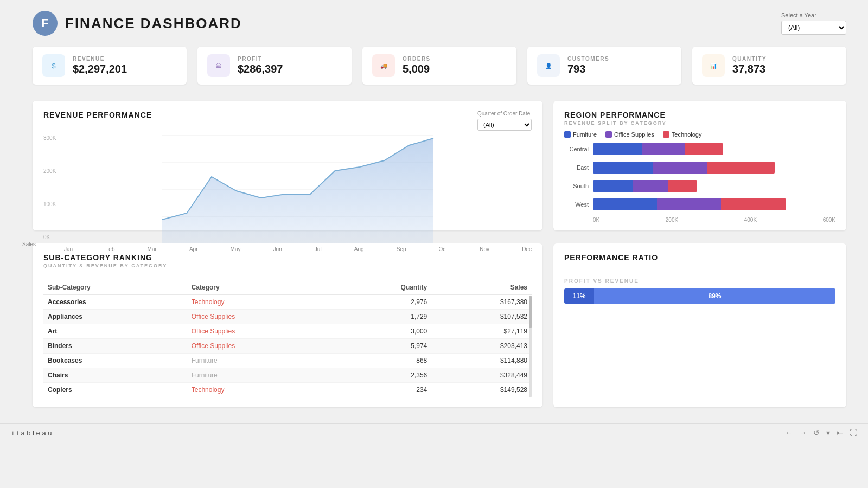 This screenshot has height=488, width=868. Describe the element at coordinates (260, 287) in the screenshot. I see `col-header-category: Category` at that location.